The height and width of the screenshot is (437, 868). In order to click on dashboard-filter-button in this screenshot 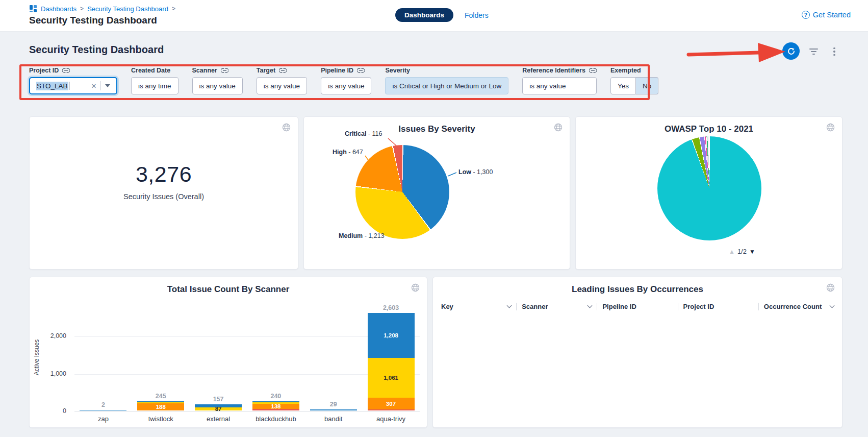, I will do `click(813, 52)`.